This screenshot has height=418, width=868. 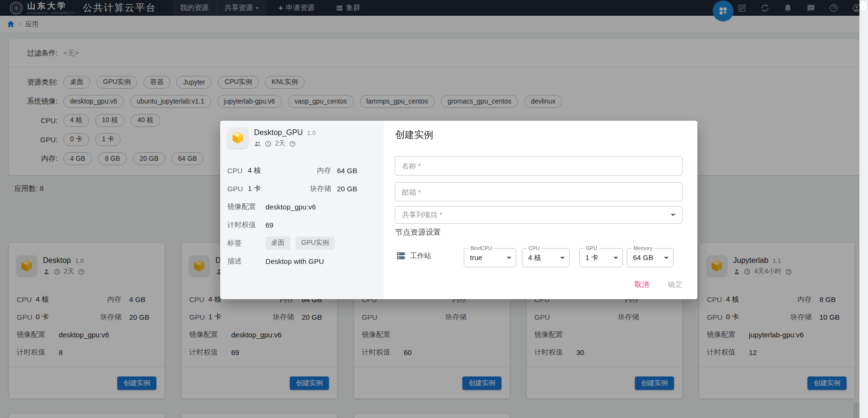 What do you see at coordinates (592, 248) in the screenshot?
I see `gpu-select-label: GPU` at bounding box center [592, 248].